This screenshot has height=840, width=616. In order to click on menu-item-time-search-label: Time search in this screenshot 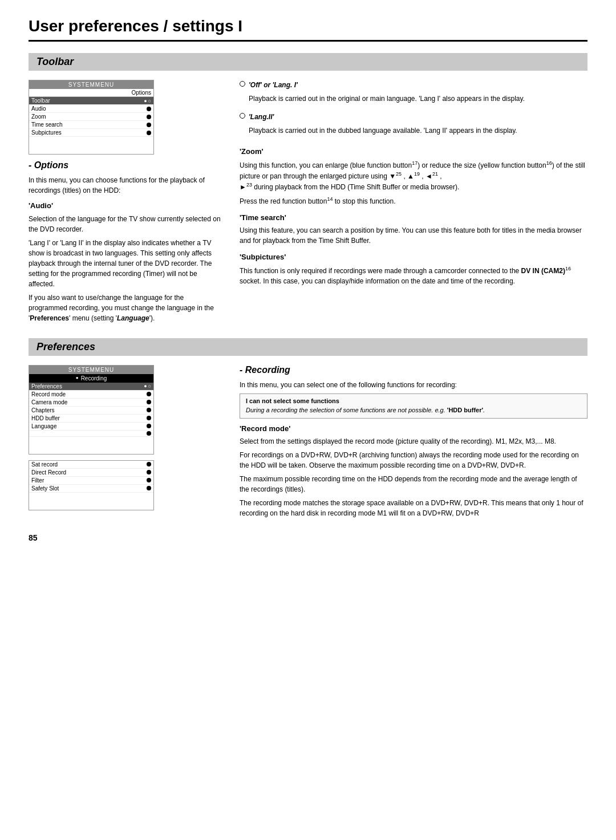, I will do `click(88, 124)`.